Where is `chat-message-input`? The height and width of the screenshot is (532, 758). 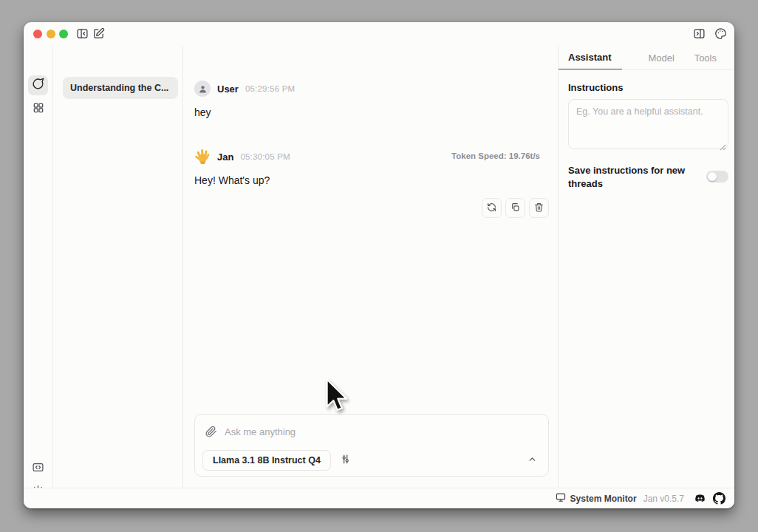
chat-message-input is located at coordinates (382, 432).